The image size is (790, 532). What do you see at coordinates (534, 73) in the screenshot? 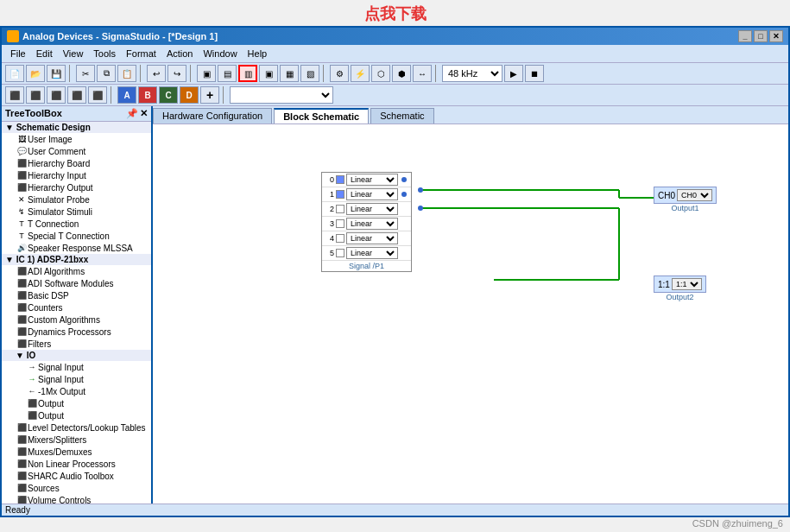
I see `btn-l: ⏹` at bounding box center [534, 73].